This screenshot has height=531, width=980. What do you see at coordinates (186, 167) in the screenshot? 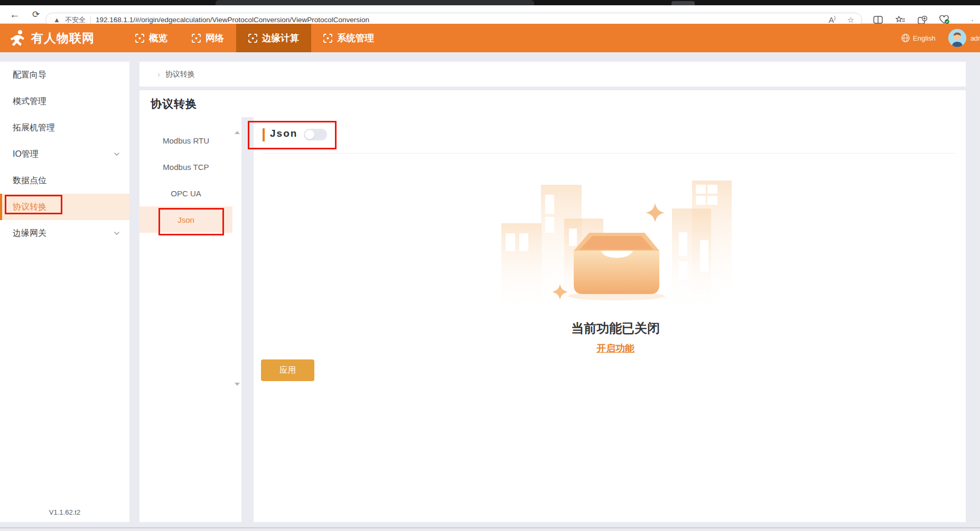
I see `tab-label: Modbus TCP` at bounding box center [186, 167].